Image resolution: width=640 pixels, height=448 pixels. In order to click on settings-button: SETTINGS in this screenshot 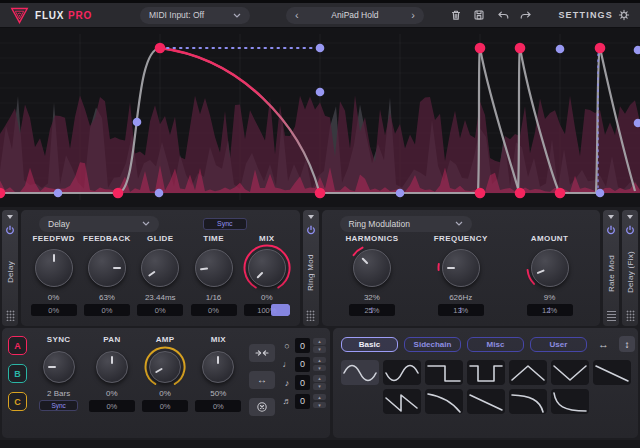, I will do `click(594, 15)`.